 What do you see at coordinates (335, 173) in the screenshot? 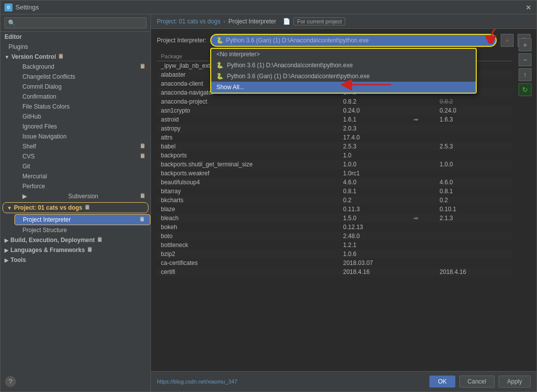
I see `table-row: backports.weakref1.0rc1` at bounding box center [335, 173].